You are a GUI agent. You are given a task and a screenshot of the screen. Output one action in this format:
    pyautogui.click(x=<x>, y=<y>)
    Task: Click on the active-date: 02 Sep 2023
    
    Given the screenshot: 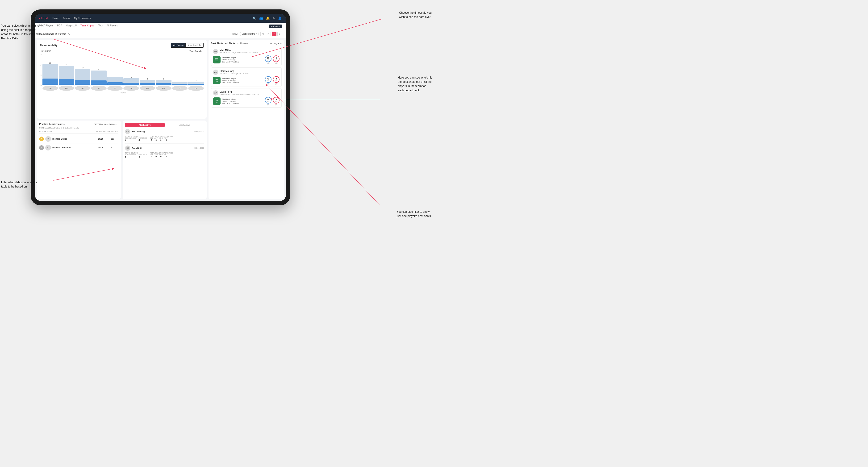 What is the action you would take?
    pyautogui.click(x=199, y=148)
    